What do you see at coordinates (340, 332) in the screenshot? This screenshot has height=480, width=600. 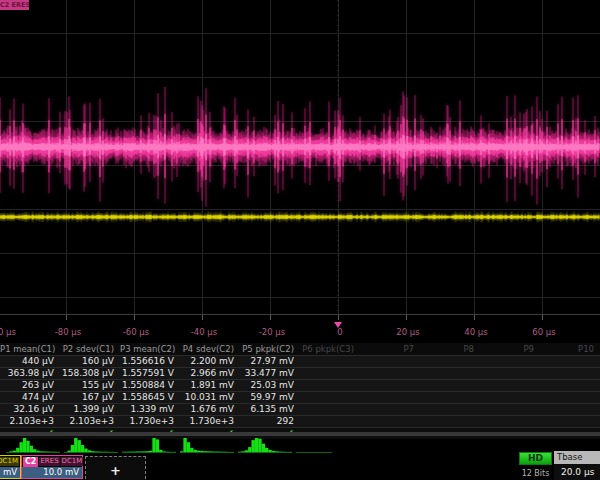 I see `time-label: 0` at bounding box center [340, 332].